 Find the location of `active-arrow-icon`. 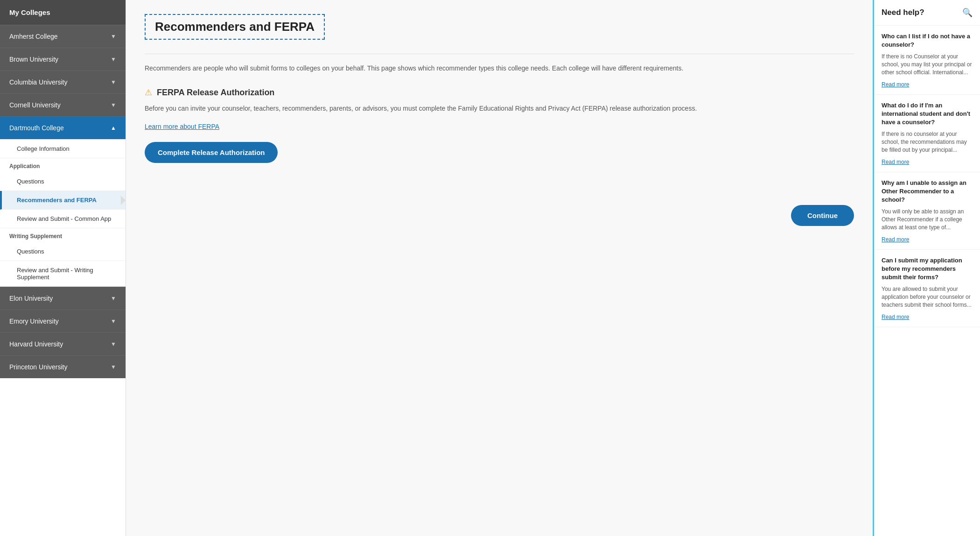

active-arrow-icon is located at coordinates (123, 200).